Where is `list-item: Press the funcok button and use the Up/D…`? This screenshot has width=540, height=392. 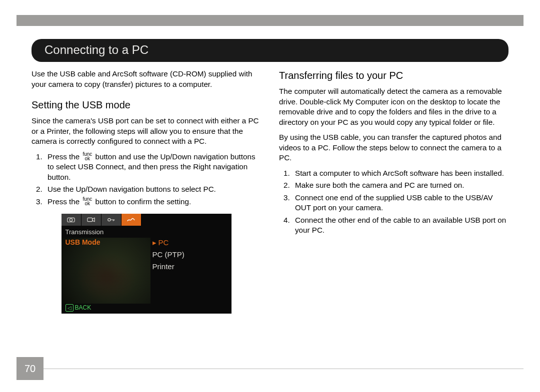 list-item: Press the funcok button and use the Up/D… is located at coordinates (153, 167).